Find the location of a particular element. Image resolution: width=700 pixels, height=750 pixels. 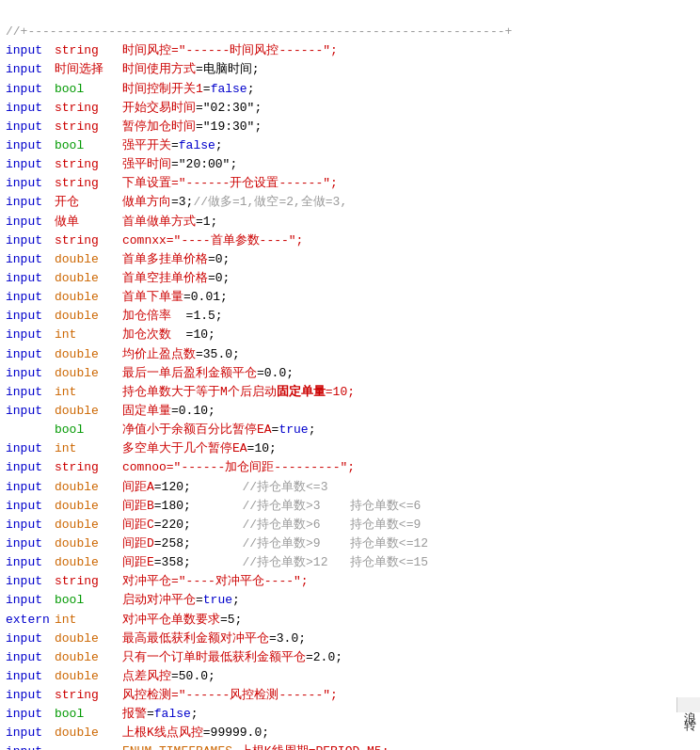

keyword-8: input is located at coordinates (30, 202).